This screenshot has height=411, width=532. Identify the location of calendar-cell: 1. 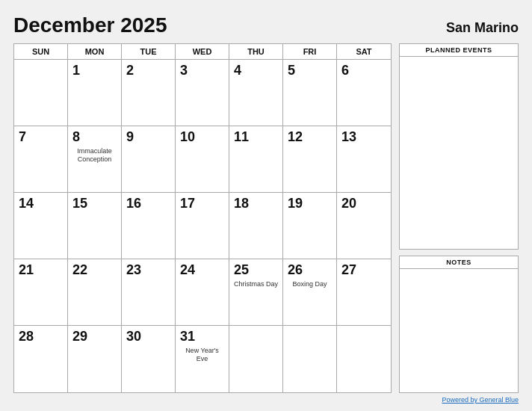
(95, 93).